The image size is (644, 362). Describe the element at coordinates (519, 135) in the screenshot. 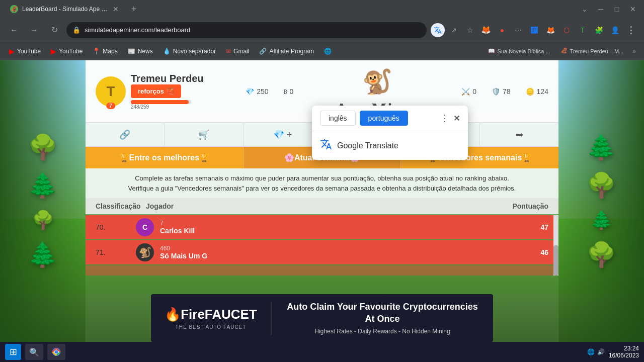

I see `nav-exit: ➡` at that location.